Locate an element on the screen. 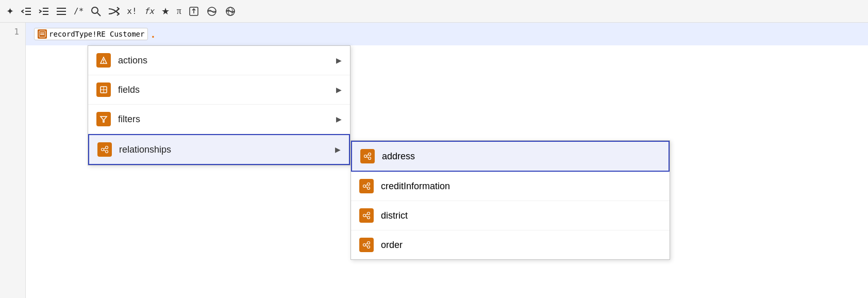 The image size is (868, 298). record-type-badge: recordType!RE Customer is located at coordinates (91, 34).